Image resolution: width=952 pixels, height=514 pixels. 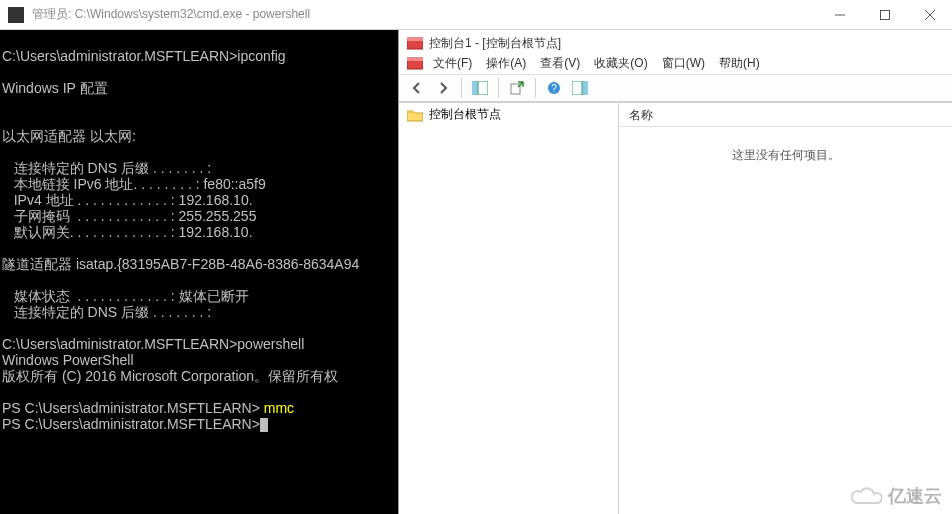 What do you see at coordinates (884, 15) in the screenshot?
I see `maximize-button` at bounding box center [884, 15].